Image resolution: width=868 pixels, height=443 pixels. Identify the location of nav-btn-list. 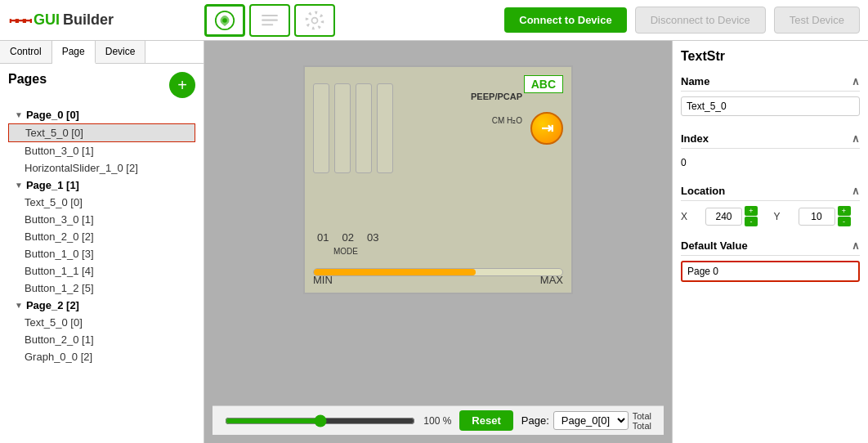
(270, 20).